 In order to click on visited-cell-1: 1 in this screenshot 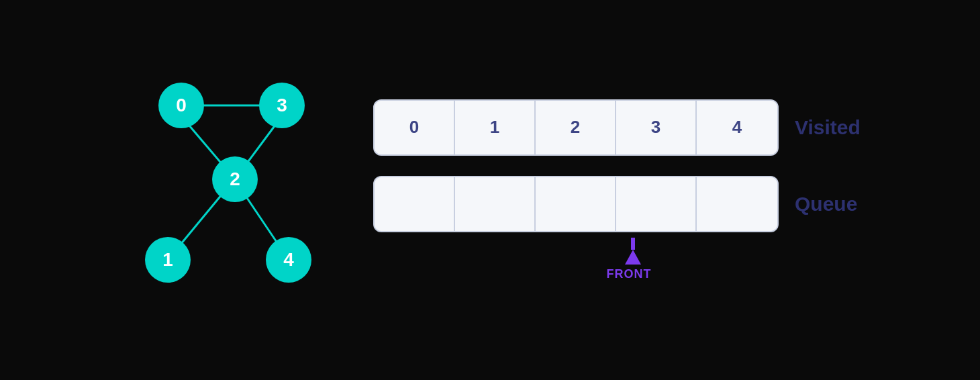, I will do `click(495, 128)`.